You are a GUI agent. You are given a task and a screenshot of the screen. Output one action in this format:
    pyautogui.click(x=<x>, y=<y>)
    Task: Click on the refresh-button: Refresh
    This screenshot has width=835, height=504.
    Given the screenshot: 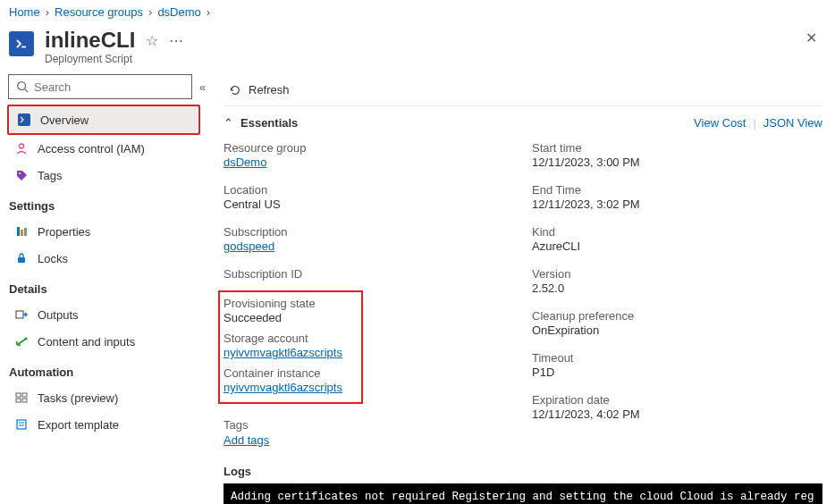 What is the action you would take?
    pyautogui.click(x=259, y=89)
    